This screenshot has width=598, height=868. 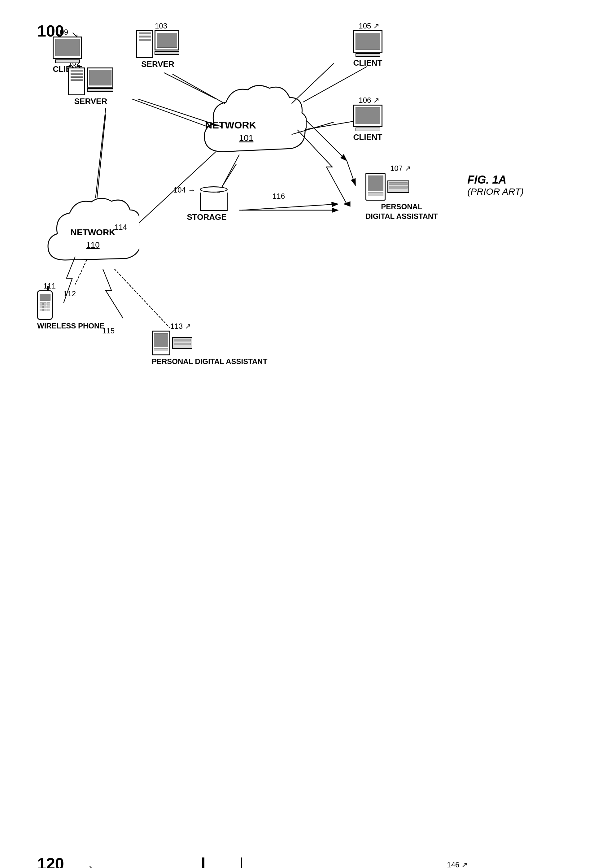 What do you see at coordinates (368, 118) in the screenshot?
I see `client-mr-icon` at bounding box center [368, 118].